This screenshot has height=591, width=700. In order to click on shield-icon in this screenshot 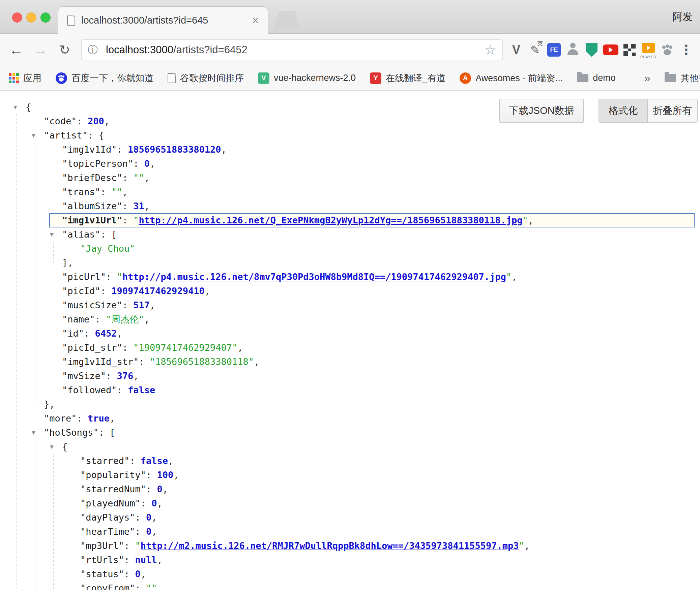, I will do `click(592, 50)`.